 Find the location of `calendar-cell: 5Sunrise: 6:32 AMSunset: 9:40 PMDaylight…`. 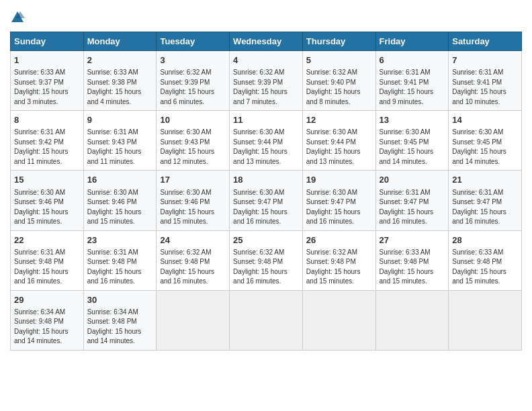

calendar-cell: 5Sunrise: 6:32 AMSunset: 9:40 PMDaylight… is located at coordinates (339, 81).